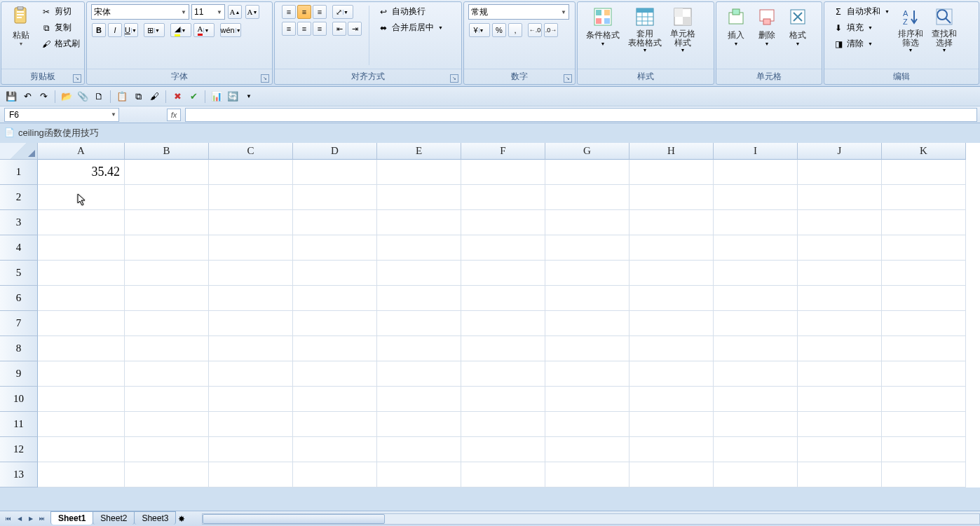 The width and height of the screenshot is (980, 526). Describe the element at coordinates (42, 519) in the screenshot. I see `tab-nav-last: ⏭` at that location.